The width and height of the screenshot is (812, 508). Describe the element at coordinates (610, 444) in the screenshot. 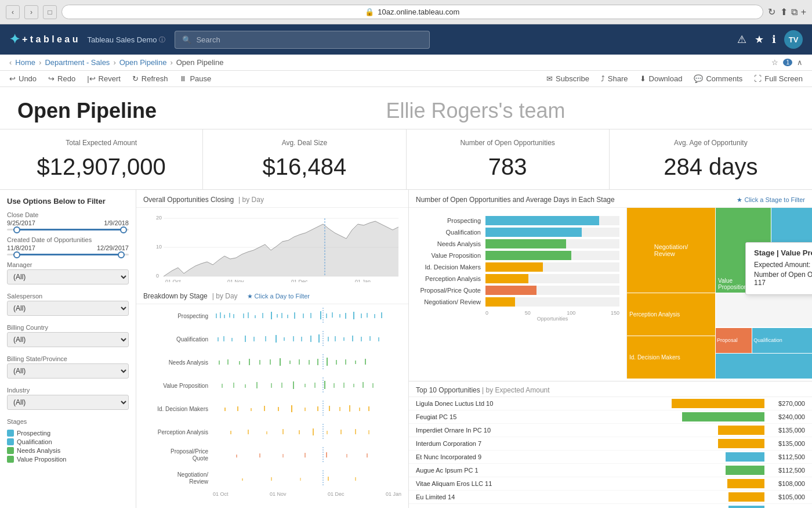

I see `top10-row: Interdum Corporation 7 $135,000` at that location.